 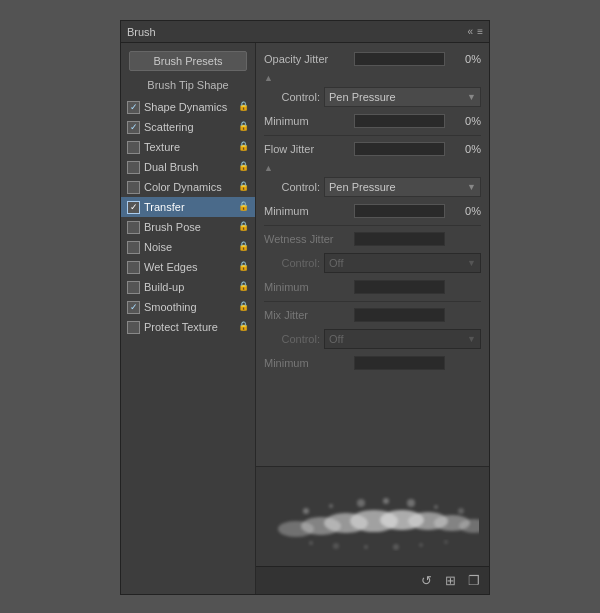 I want to click on control1-row: Control: Pen Pressure ▼, so click(x=372, y=97).